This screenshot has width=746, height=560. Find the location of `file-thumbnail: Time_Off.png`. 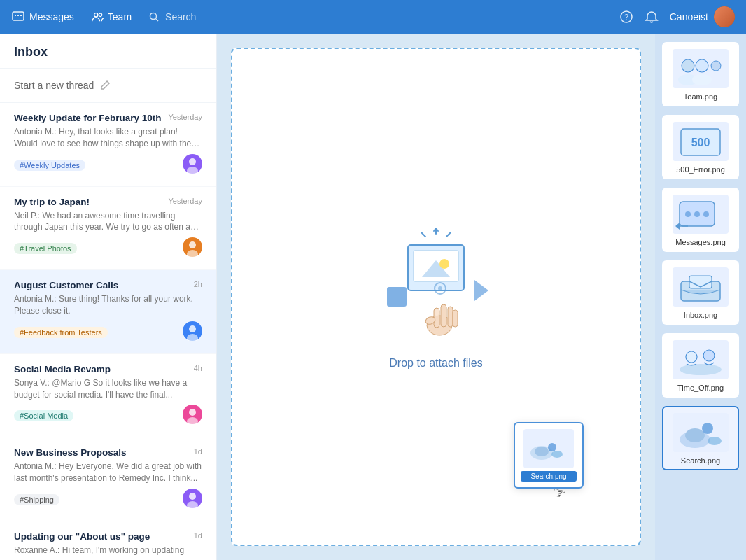

file-thumbnail: Time_Off.png is located at coordinates (701, 365).